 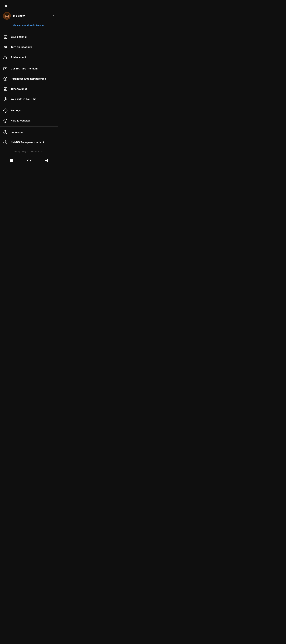 What do you see at coordinates (23, 99) in the screenshot?
I see `your-data-label: Your data in YouTube` at bounding box center [23, 99].